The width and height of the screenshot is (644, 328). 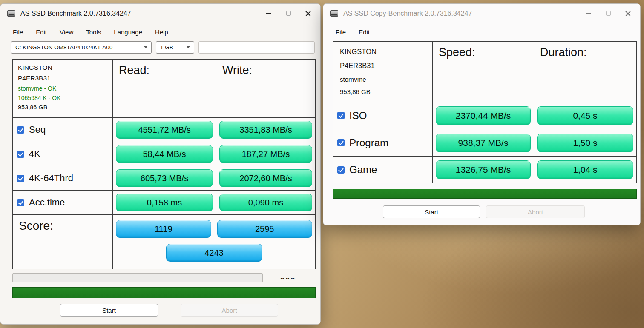 I want to click on minimize-icon, so click(x=589, y=14).